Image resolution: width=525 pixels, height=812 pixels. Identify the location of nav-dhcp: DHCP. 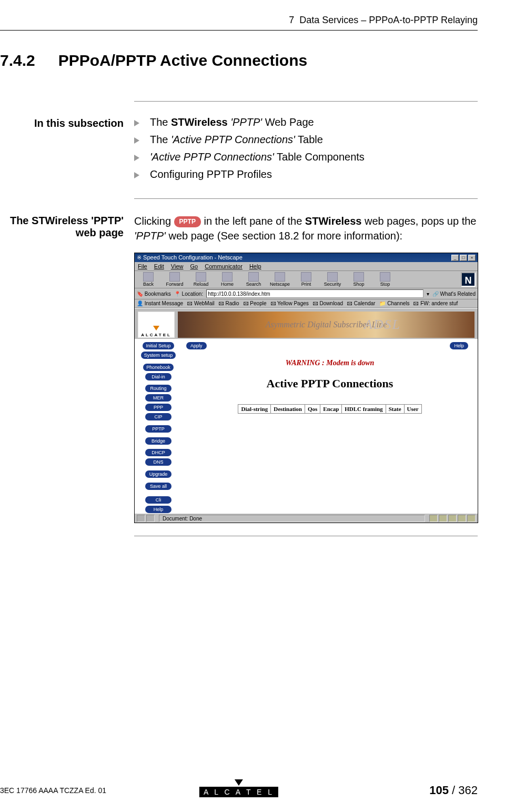
(158, 453).